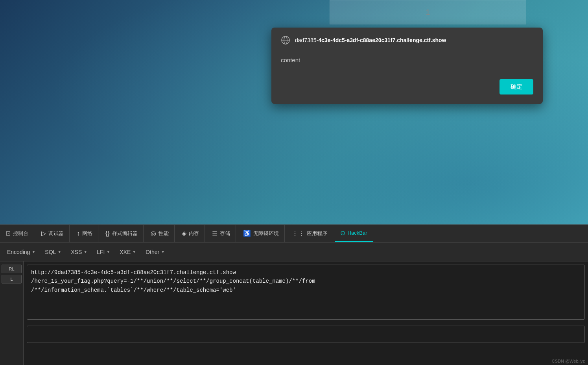 The height and width of the screenshot is (365, 588). Describe the element at coordinates (306, 292) in the screenshot. I see `hackbar-url-textarea` at that location.